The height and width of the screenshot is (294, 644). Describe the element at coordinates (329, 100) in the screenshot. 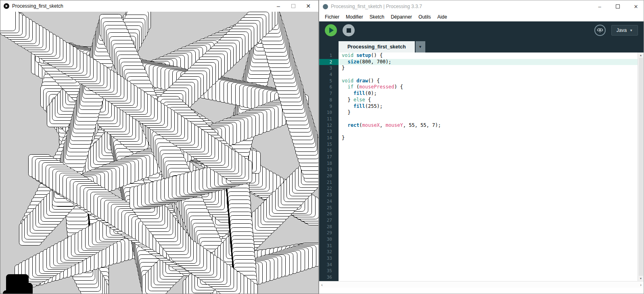

I see `line-number: 8` at that location.